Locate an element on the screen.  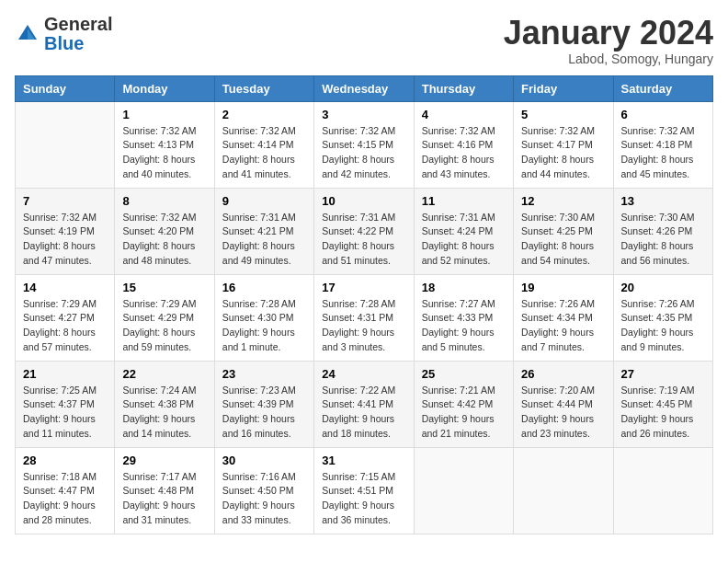
calendar-week-row: 14Sunrise: 7:29 AMSunset: 4:27 PMDayligh… is located at coordinates (364, 317).